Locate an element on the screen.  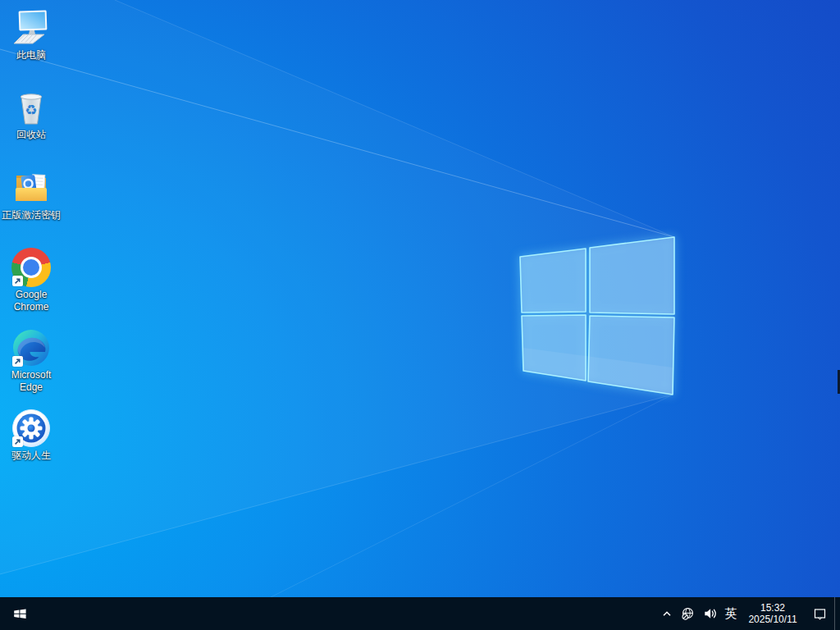
network-globe-no-internet-icon is located at coordinates (687, 614).